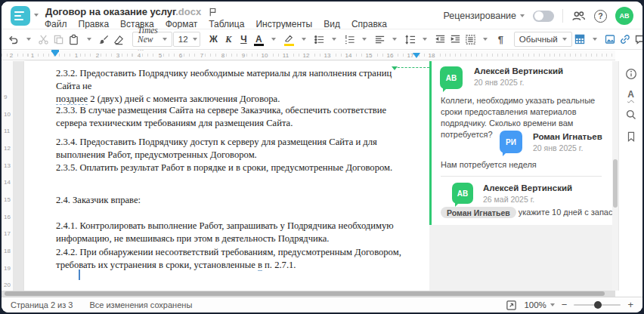 The image size is (644, 314). What do you see at coordinates (305, 294) in the screenshot?
I see `horizontal-scrollbar-thumb` at bounding box center [305, 294].